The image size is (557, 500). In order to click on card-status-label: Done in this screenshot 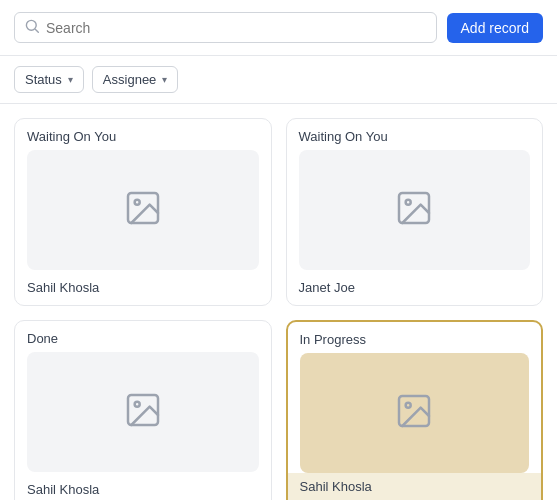, I will do `click(143, 336)`.